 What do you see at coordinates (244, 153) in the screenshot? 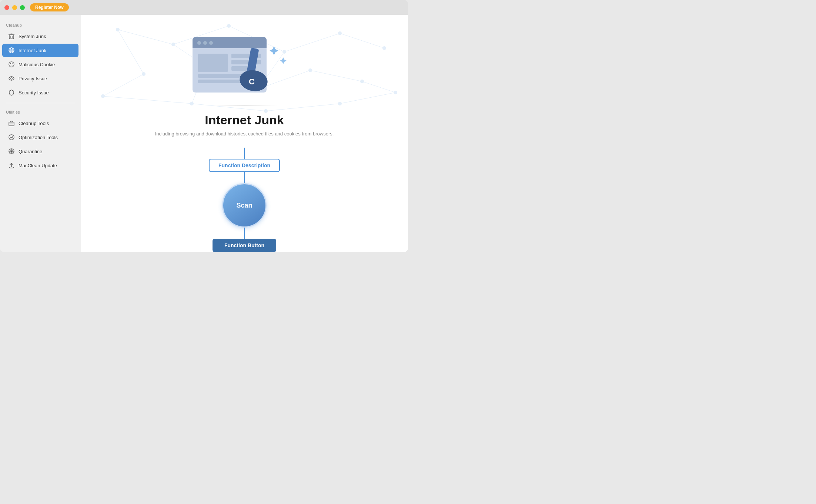
I see `connector-line-top` at bounding box center [244, 153].